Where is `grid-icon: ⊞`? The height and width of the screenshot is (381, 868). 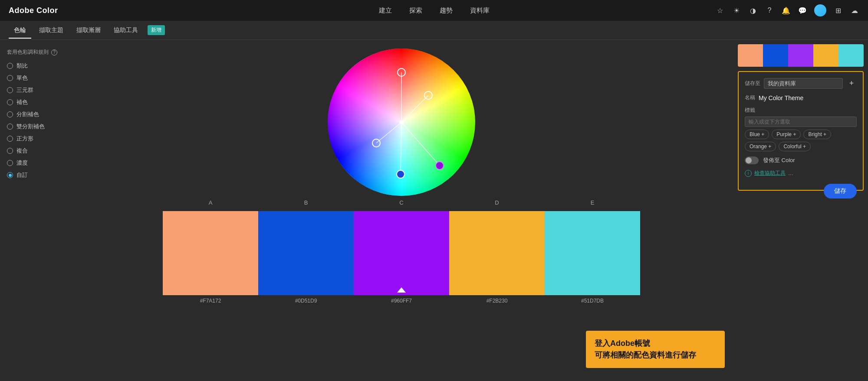 grid-icon: ⊞ is located at coordinates (838, 10).